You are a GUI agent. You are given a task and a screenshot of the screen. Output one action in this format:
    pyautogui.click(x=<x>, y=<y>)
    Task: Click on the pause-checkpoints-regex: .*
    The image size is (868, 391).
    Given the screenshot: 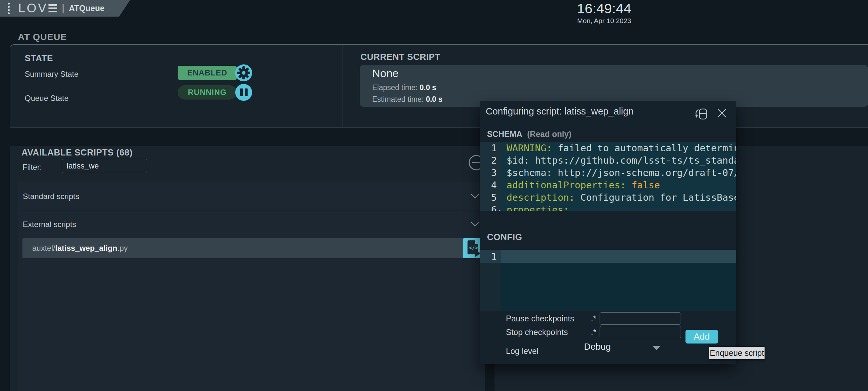 What is the action you would take?
    pyautogui.click(x=590, y=319)
    